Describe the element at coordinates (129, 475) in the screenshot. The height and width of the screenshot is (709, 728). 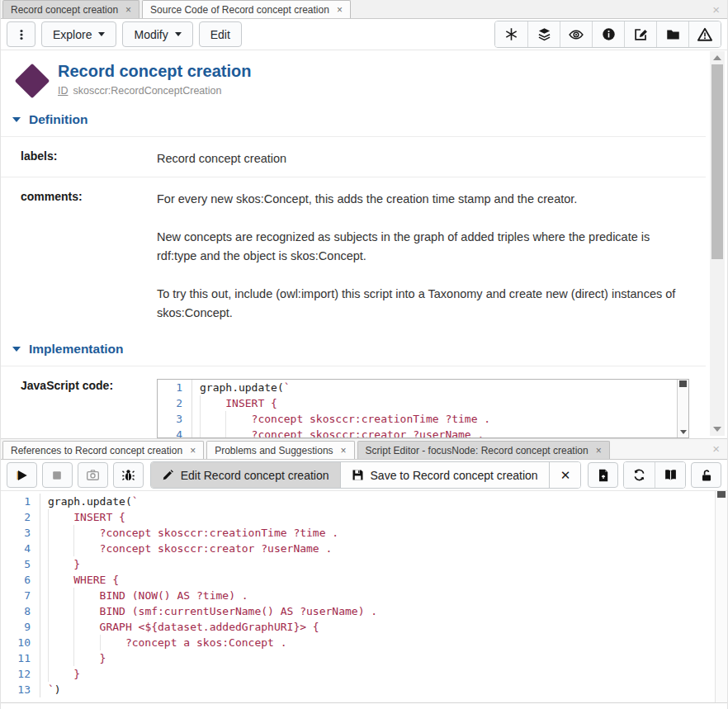
I see `debug-script-button` at that location.